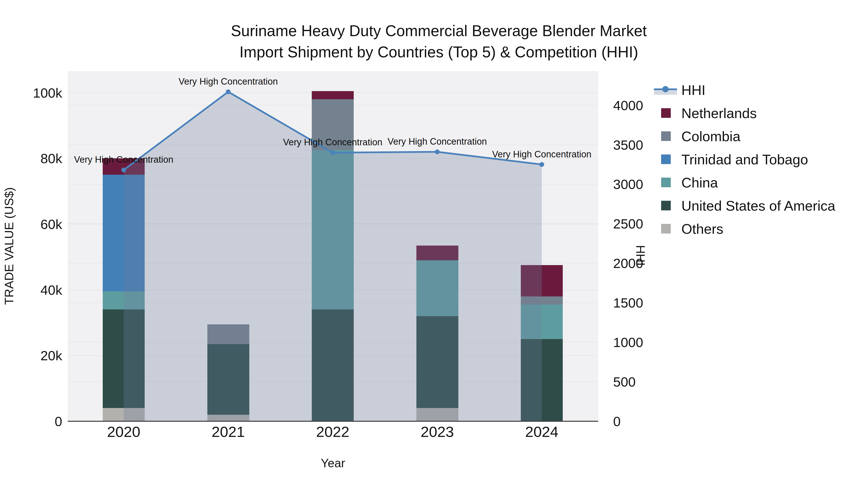  What do you see at coordinates (758, 206) in the screenshot?
I see `legend-label-united-states-of-america: United States of America` at bounding box center [758, 206].